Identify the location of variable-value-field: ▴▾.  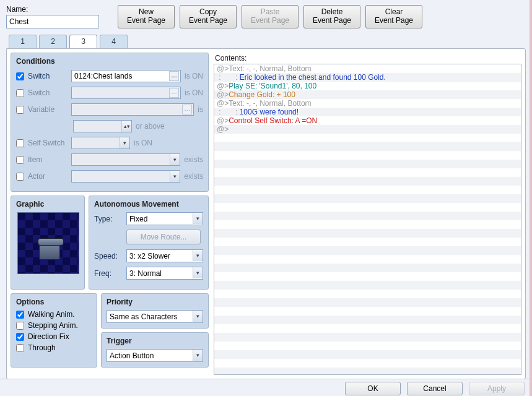
(103, 126).